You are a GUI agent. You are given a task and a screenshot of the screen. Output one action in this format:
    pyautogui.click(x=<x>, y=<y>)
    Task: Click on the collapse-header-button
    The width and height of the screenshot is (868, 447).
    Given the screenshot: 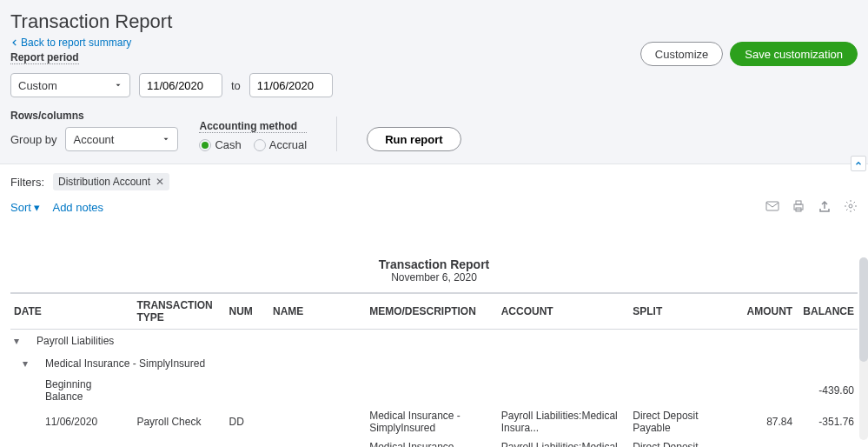 What is the action you would take?
    pyautogui.click(x=858, y=163)
    